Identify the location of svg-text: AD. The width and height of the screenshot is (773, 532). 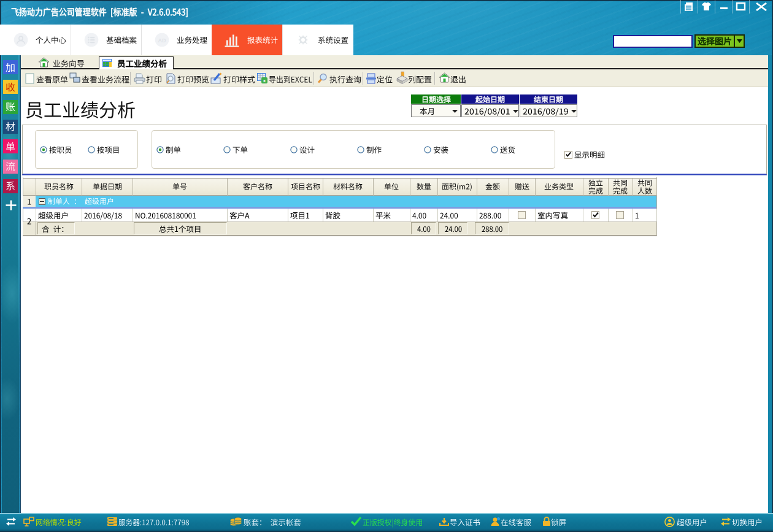
(162, 40).